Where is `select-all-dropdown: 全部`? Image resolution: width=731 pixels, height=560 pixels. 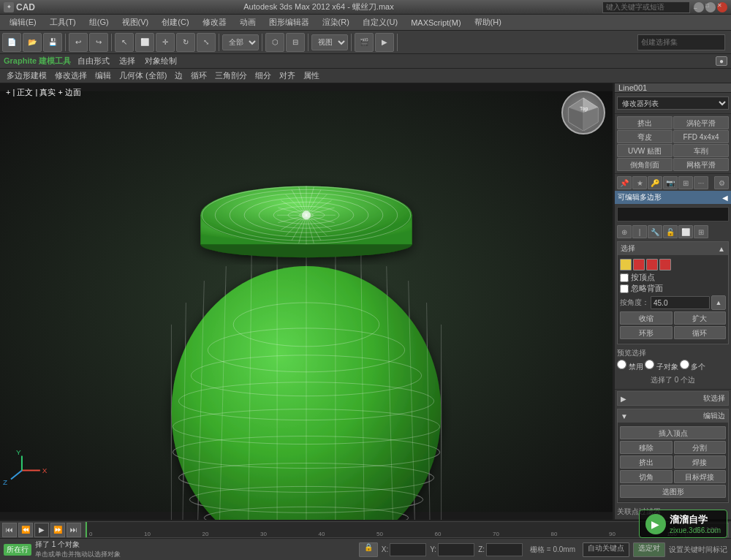 select-all-dropdown: 全部 is located at coordinates (240, 42).